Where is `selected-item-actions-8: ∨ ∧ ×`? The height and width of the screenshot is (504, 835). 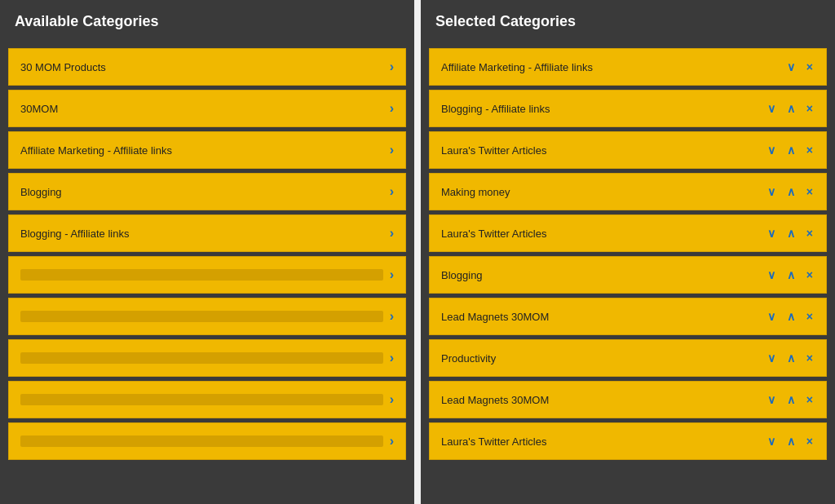 selected-item-actions-8: ∨ ∧ × is located at coordinates (790, 400).